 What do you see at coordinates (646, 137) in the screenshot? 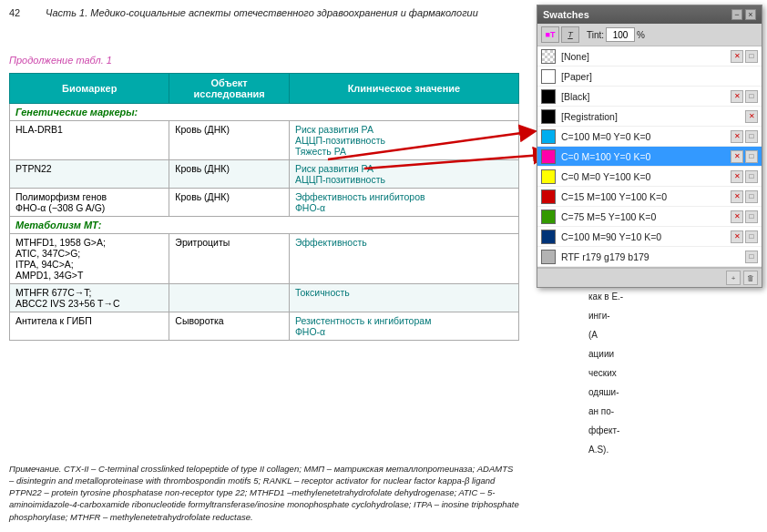
I see `swatch-name: C=100 M=0 Y=0 K=0` at bounding box center [646, 137].